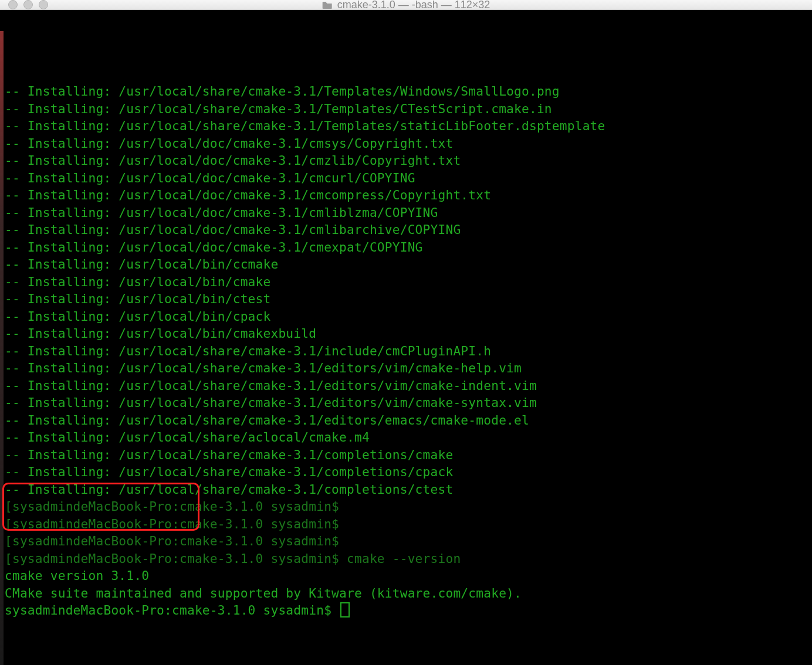  What do you see at coordinates (414, 6) in the screenshot?
I see `window-title-text: cmake-3.1.0 — -bash — 112×32` at bounding box center [414, 6].